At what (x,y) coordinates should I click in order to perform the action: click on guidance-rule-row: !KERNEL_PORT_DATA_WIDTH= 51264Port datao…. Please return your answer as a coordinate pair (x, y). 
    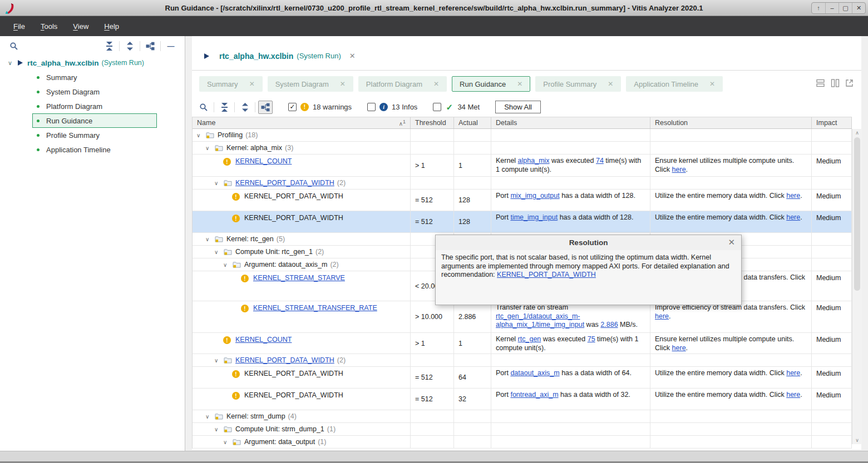
    Looking at the image, I should click on (522, 378).